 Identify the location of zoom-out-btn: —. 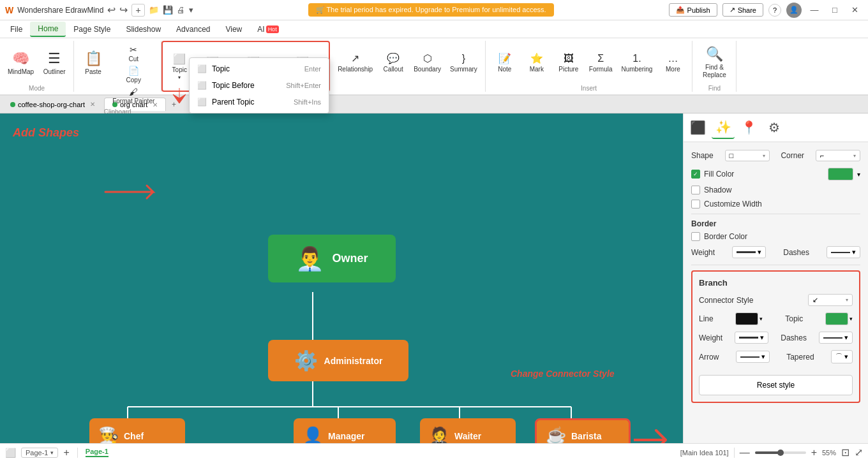
(745, 453).